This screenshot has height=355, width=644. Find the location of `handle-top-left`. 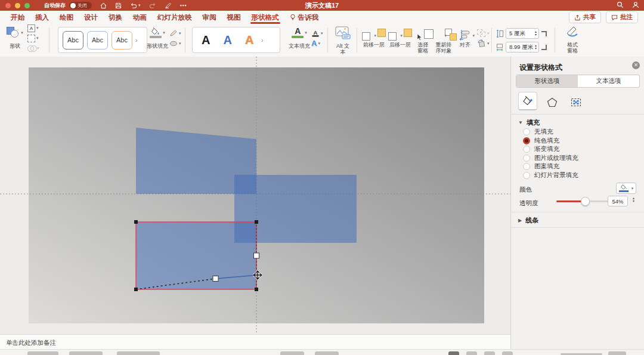

handle-top-left is located at coordinates (136, 222).